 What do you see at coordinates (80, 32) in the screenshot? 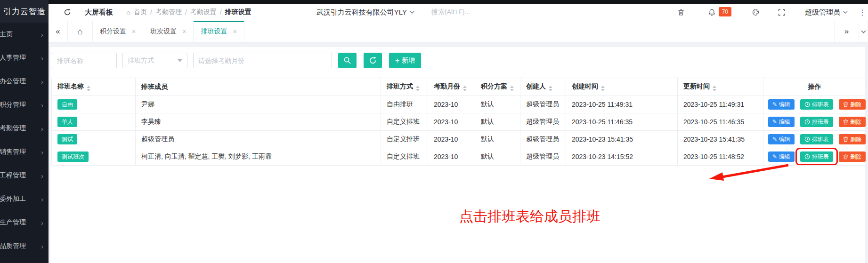
I see `tab-home: ⌂` at bounding box center [80, 32].